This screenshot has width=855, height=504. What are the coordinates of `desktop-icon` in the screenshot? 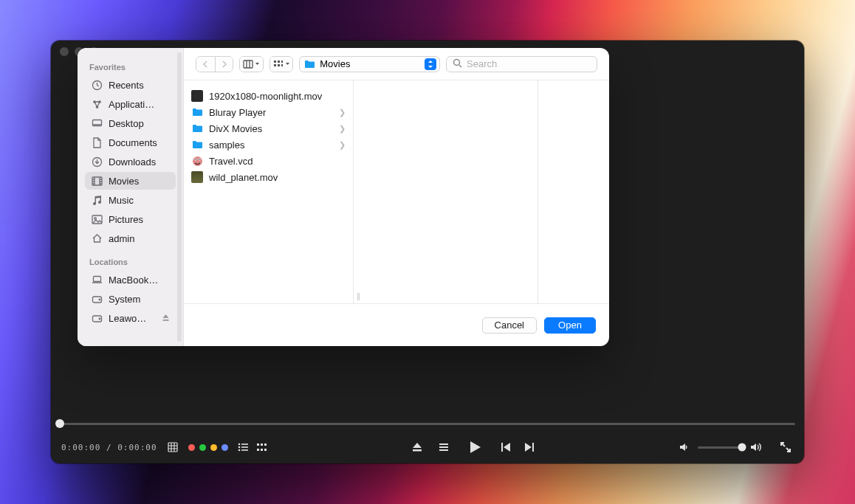 It's located at (97, 123).